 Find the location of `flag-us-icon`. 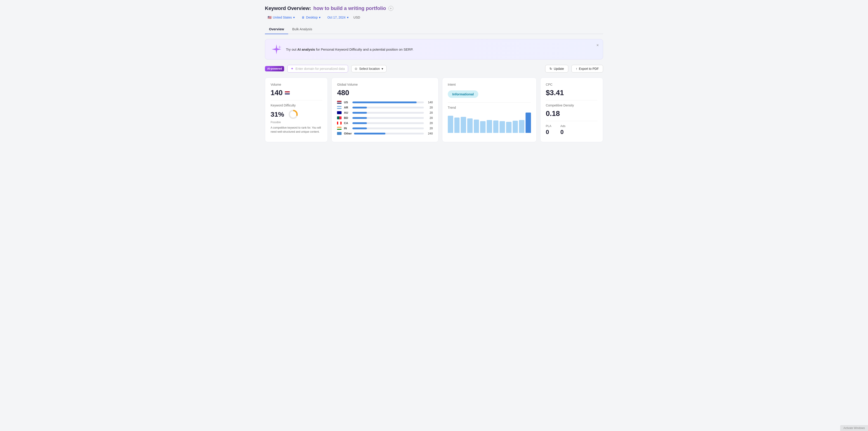

flag-us-icon is located at coordinates (339, 102).